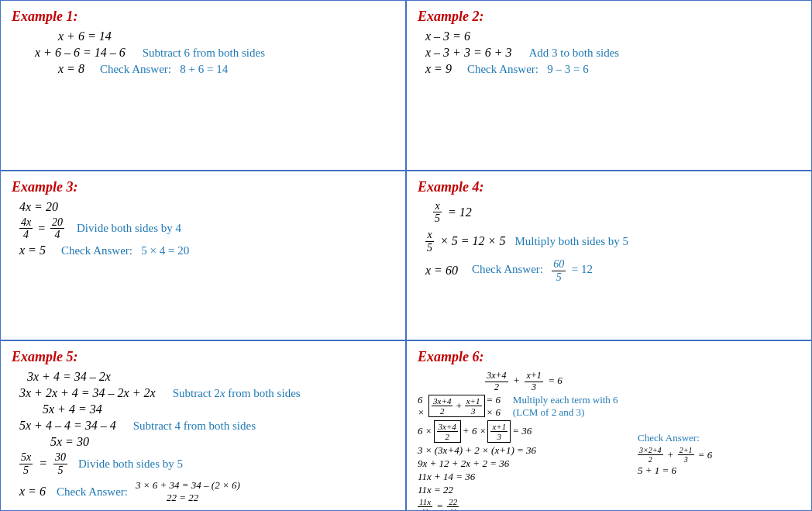 The height and width of the screenshot is (511, 812). Describe the element at coordinates (207, 393) in the screenshot. I see `ex5-line2: 3x + 2x + 4 = 34 – 2x + 2x Subtract 2x f…` at that location.